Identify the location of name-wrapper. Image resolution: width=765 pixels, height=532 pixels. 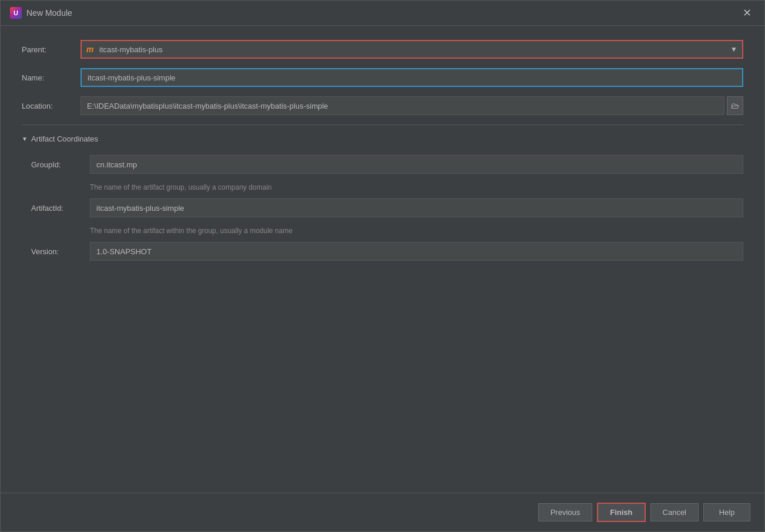
(412, 78).